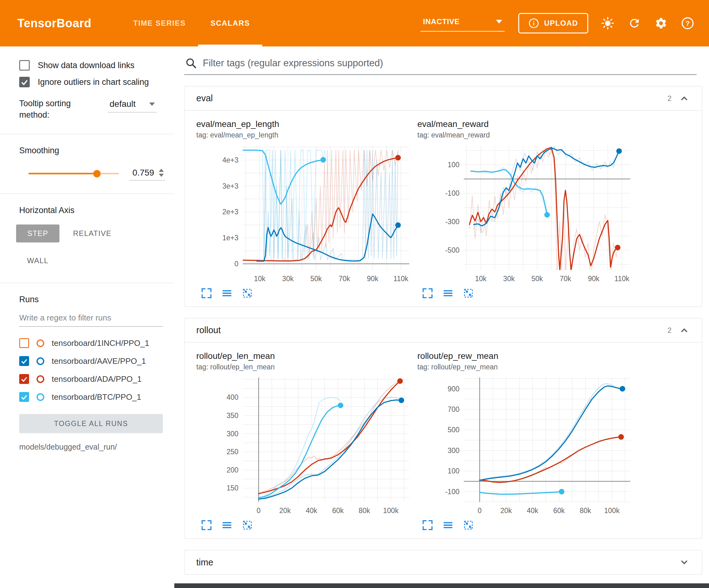 This screenshot has height=588, width=709. What do you see at coordinates (454, 430) in the screenshot?
I see `svg-text: 500` at bounding box center [454, 430].